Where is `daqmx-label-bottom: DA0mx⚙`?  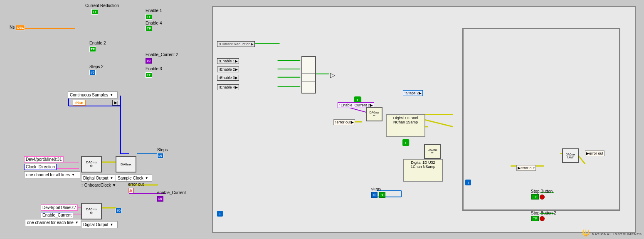
daqmx-label-bottom: DA0mx⚙ is located at coordinates (91, 211).